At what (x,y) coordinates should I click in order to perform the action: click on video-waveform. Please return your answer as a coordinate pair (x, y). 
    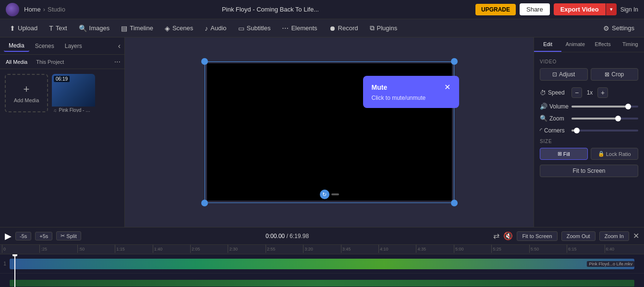
    Looking at the image, I should click on (322, 264).